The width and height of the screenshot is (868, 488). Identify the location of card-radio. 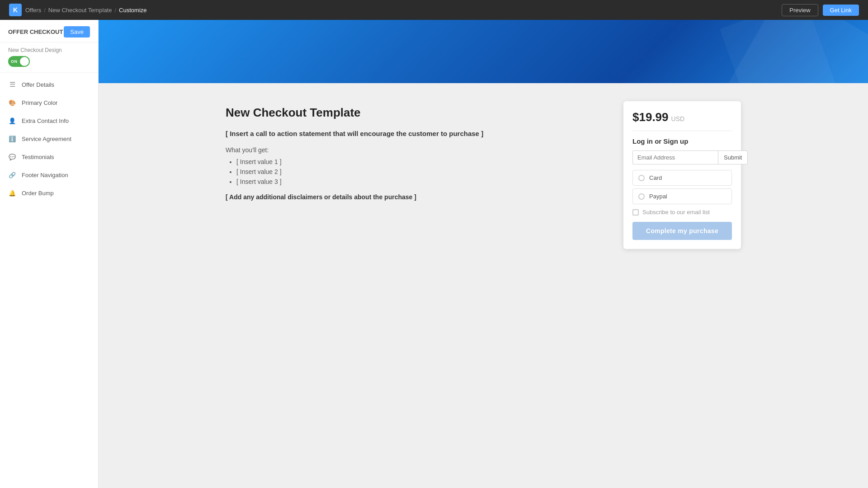
(642, 178).